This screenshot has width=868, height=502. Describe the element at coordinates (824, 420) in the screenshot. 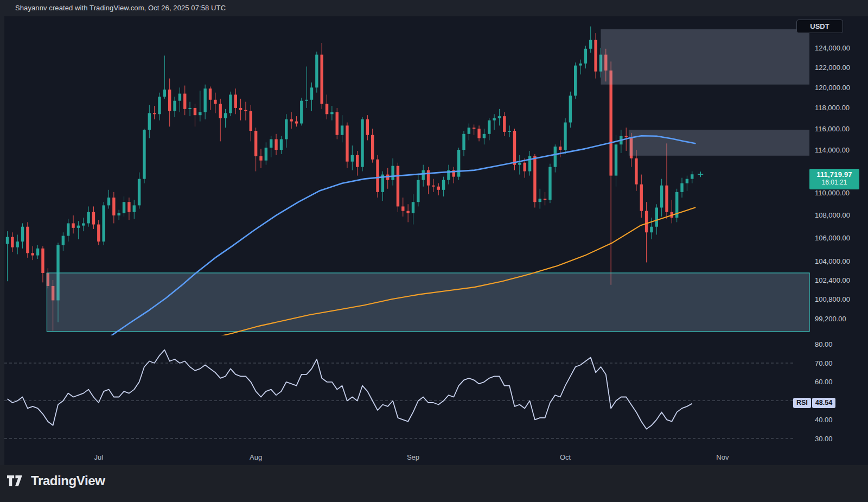

I see `rsi-axis-label: 40.00` at that location.